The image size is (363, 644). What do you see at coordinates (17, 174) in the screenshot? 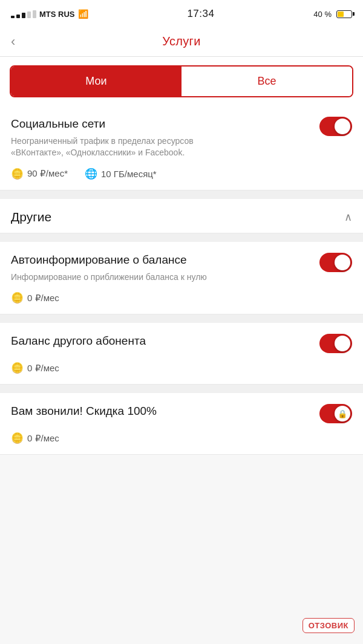
I see `price-icon: 🪙` at bounding box center [17, 174].